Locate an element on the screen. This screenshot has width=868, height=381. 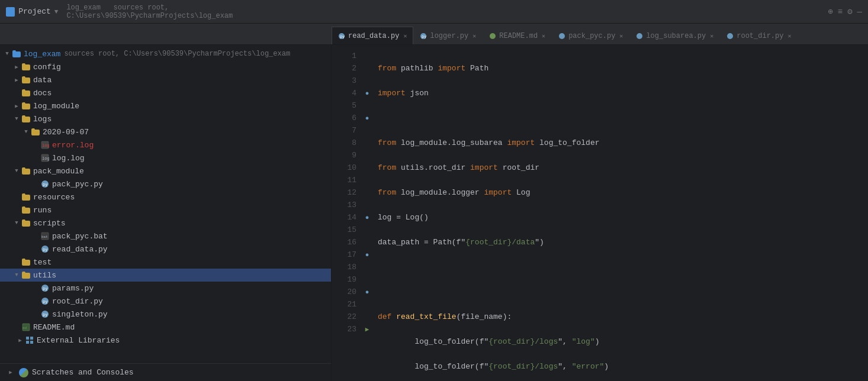
tree-config: ▶ config is located at coordinates (166, 67).